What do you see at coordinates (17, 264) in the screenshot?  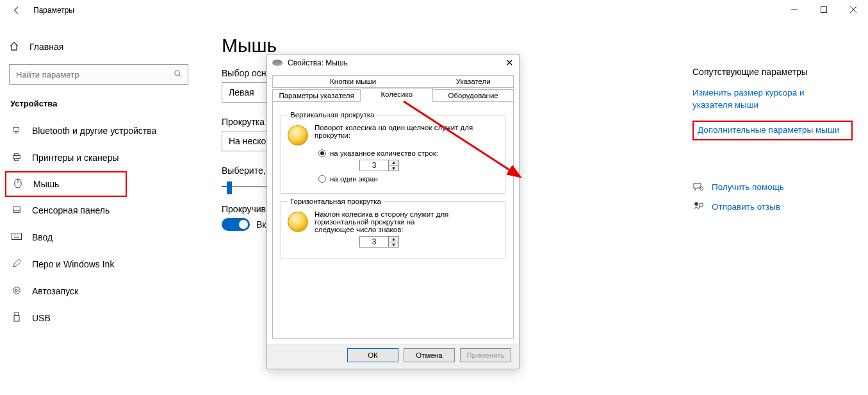 I see `pen-icon` at bounding box center [17, 264].